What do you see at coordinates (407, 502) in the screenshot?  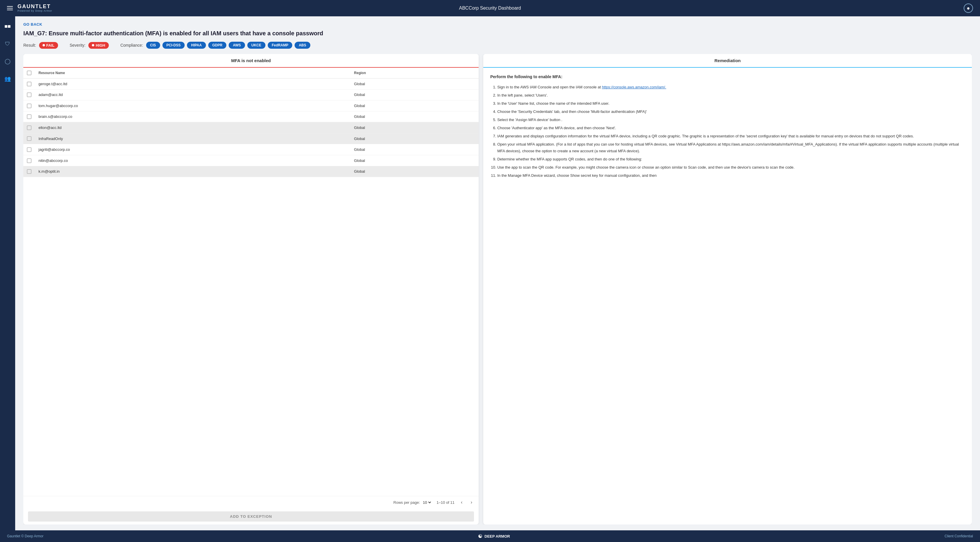 I see `rows-per-page-label: Rows per page:` at bounding box center [407, 502].